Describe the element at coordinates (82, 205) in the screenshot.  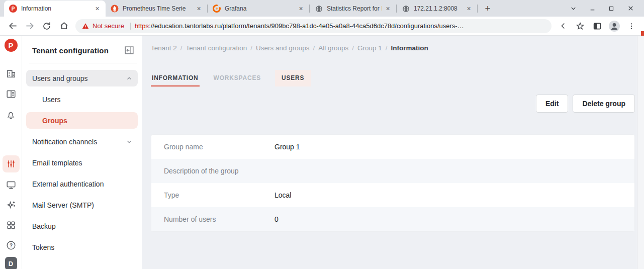
I see `sidebar-item-mail-server-smtp: Mail Server (SMTP)` at that location.